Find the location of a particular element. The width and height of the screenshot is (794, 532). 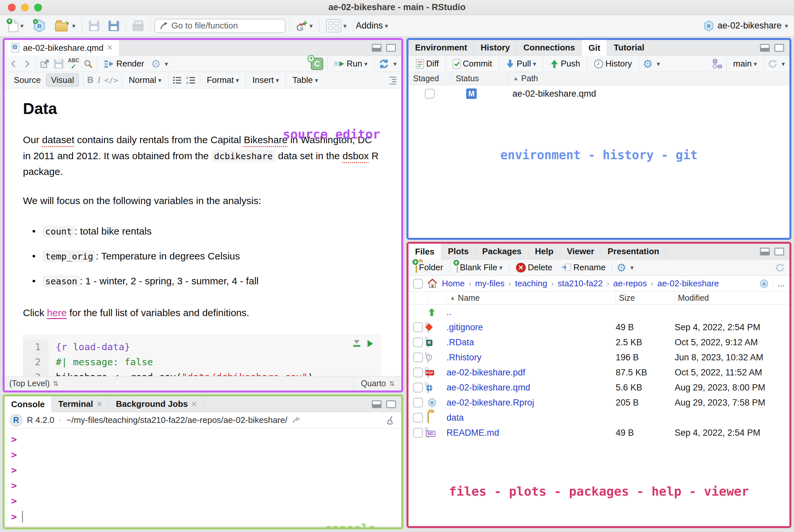

close-window-button is located at coordinates (12, 7).